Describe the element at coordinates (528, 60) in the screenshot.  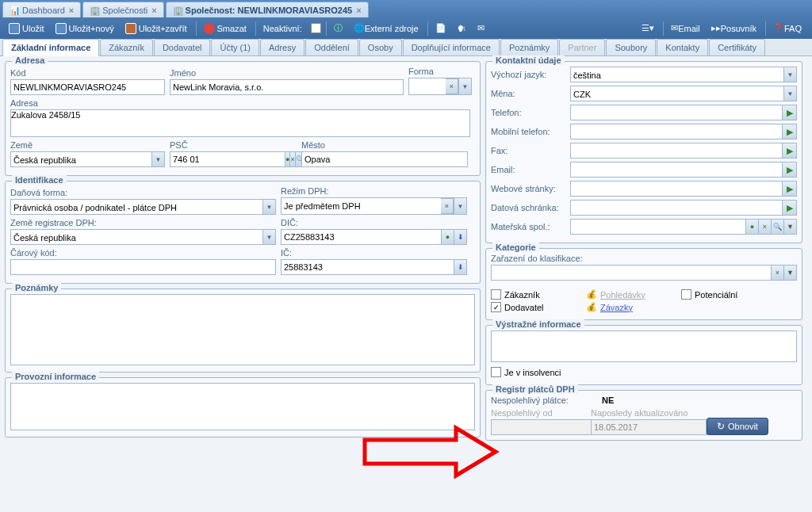
I see `panel-title: Kontaktní údaje` at that location.